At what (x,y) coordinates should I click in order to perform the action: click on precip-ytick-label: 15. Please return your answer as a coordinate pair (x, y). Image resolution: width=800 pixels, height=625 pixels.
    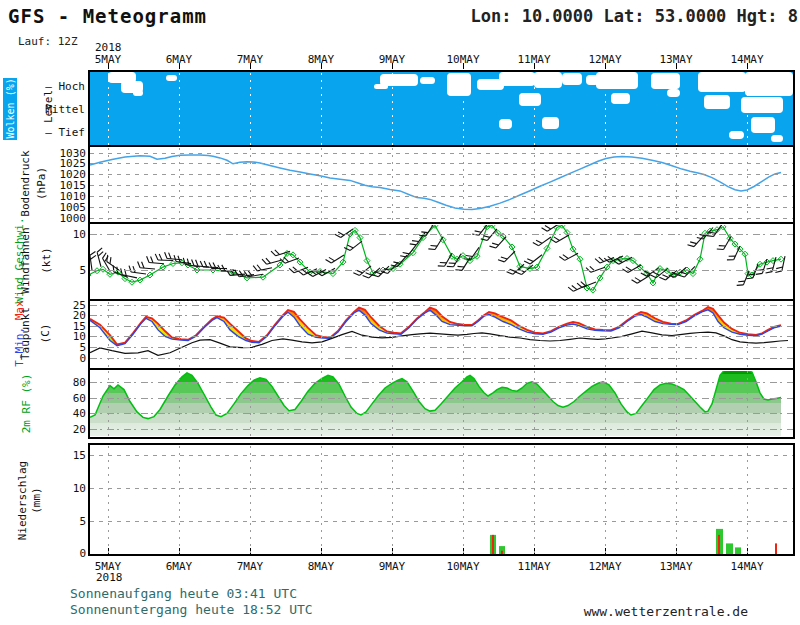
    Looking at the image, I should click on (63, 456).